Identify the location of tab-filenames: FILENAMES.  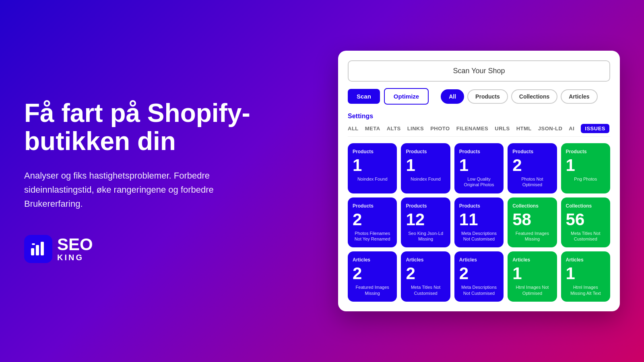
(473, 129).